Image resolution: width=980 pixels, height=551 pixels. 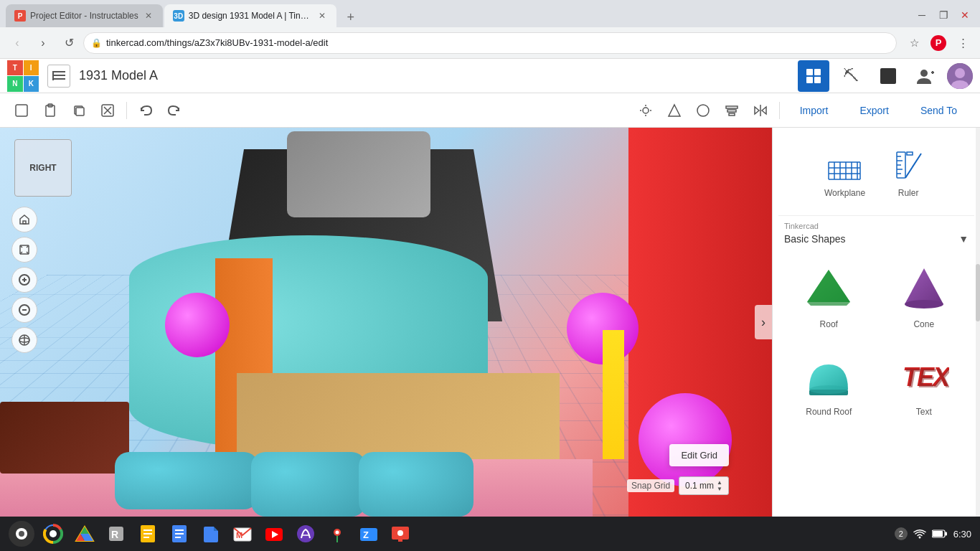 What do you see at coordinates (908, 171) in the screenshot?
I see `ruler-tool: Ruler` at bounding box center [908, 171].